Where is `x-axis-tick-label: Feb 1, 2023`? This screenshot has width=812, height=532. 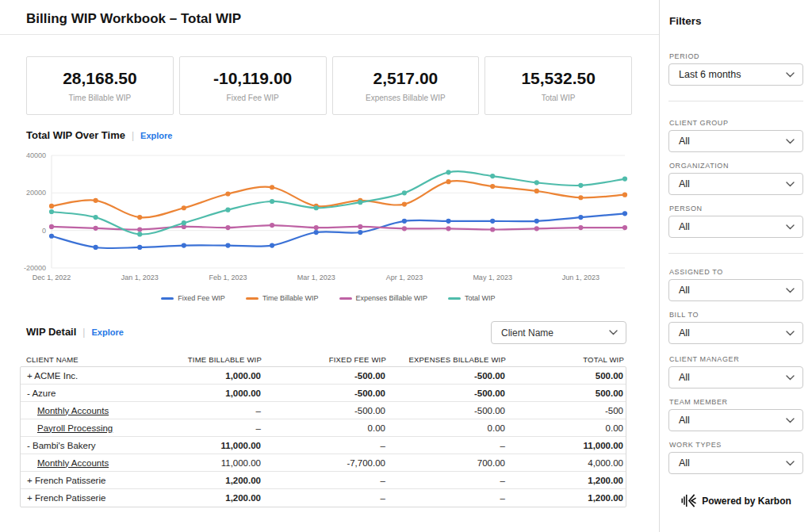
x-axis-tick-label: Feb 1, 2023 is located at coordinates (228, 277).